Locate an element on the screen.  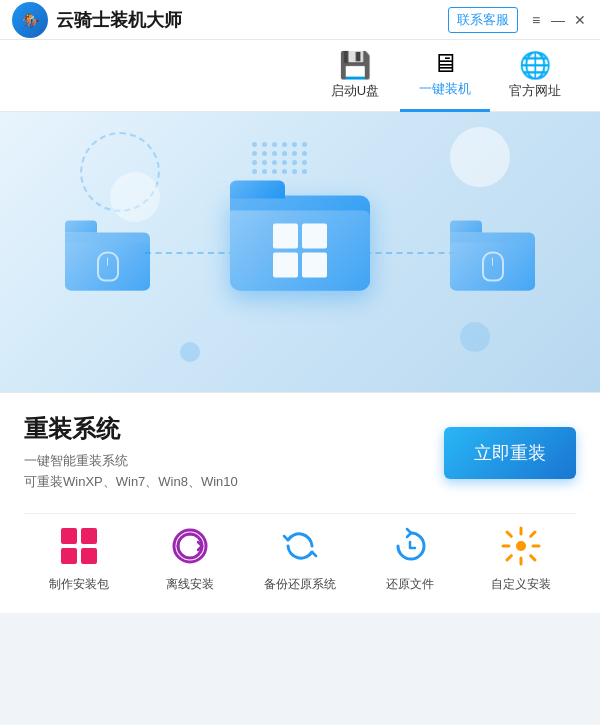
windows-logo is located at coordinates (300, 251).